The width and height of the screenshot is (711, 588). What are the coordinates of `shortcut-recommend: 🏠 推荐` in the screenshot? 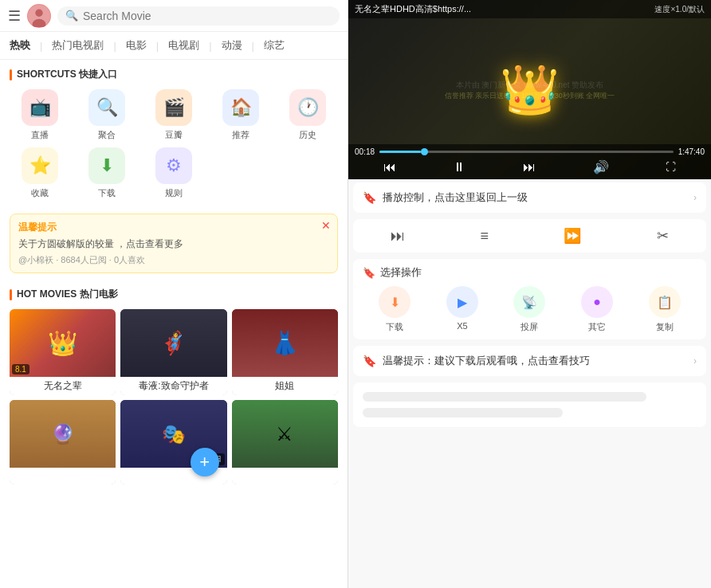 It's located at (241, 115).